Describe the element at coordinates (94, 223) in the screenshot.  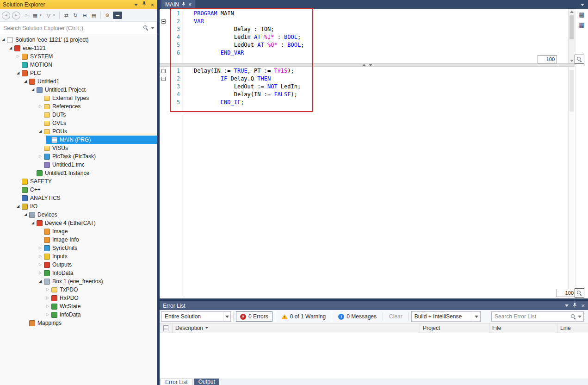
I see `tree-item-device-4-ethercat: ◢Device 4 (EtherCAT)` at that location.